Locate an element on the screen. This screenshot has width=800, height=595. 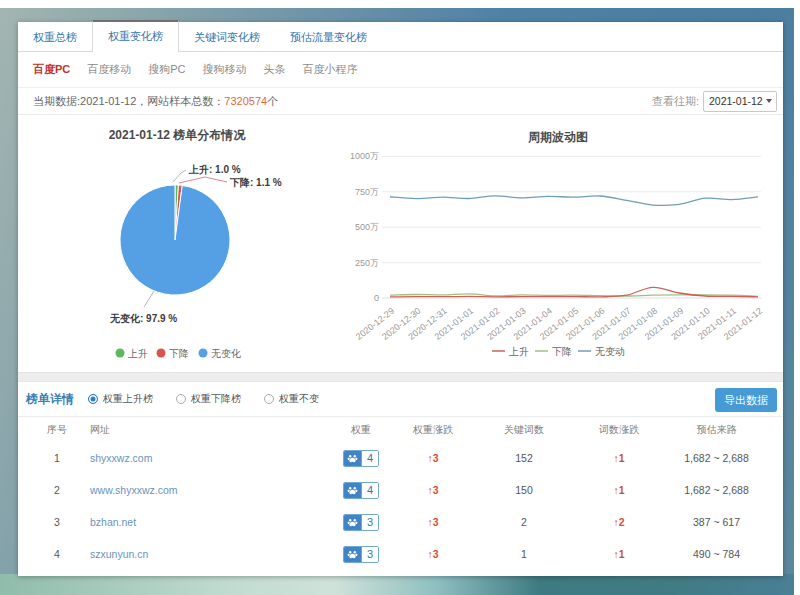
keywords-value: 150 is located at coordinates (524, 490).